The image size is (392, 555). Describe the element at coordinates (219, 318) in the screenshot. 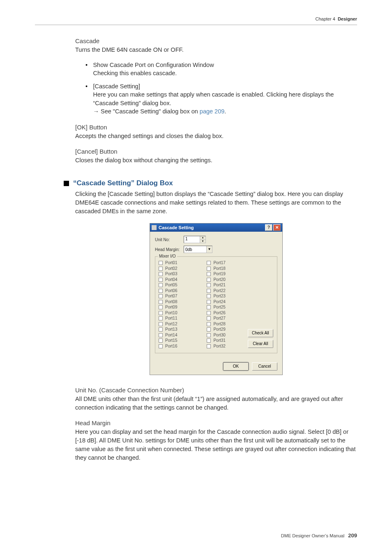

I see `port-label: Port27` at that location.